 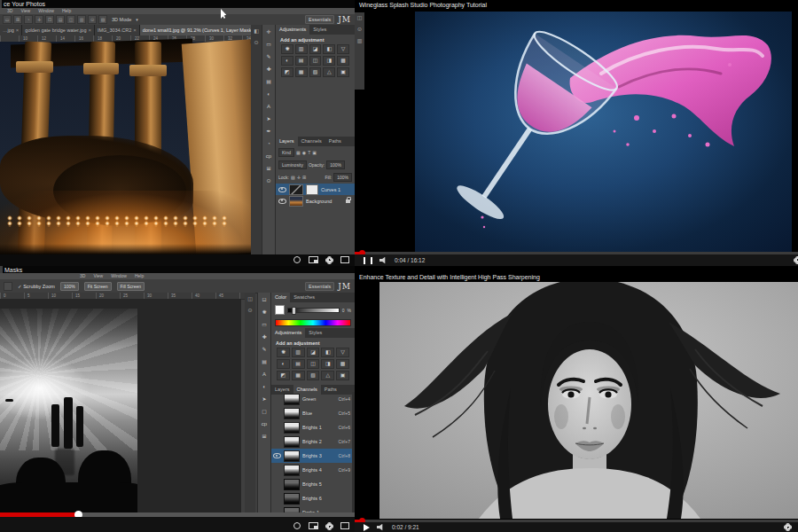 I want to click on option-tool-icon: ⊡, so click(x=50, y=20).